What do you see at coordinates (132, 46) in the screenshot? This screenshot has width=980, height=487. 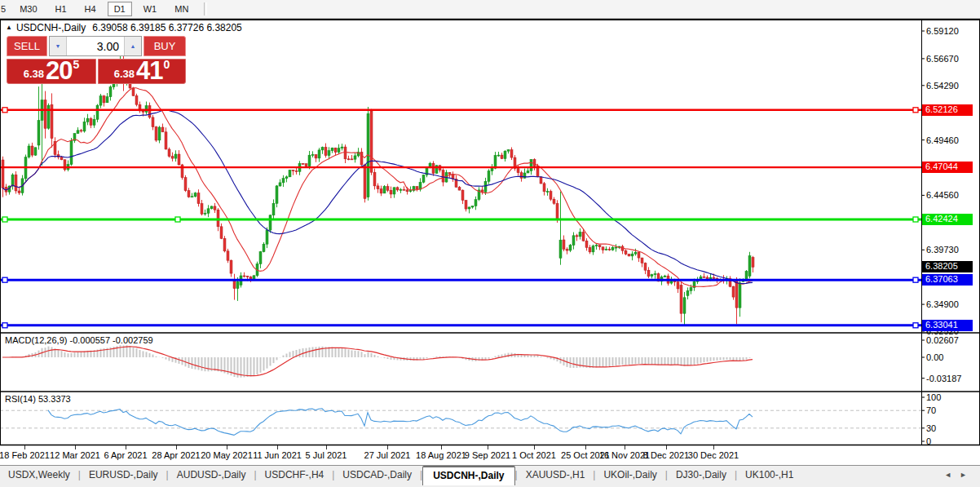 I see `volume-increase-button: ▲` at bounding box center [132, 46].